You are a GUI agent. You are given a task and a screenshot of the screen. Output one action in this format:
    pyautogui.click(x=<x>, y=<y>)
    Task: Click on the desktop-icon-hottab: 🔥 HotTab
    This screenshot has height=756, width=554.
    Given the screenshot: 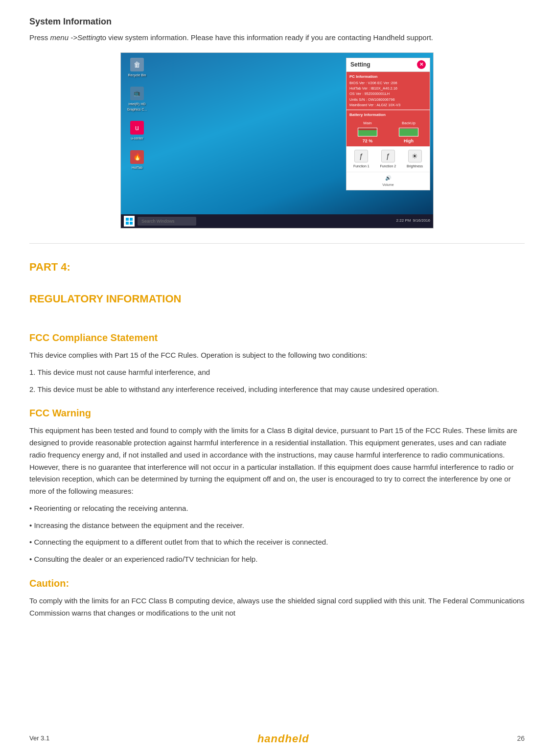 What is the action you would take?
    pyautogui.click(x=137, y=160)
    